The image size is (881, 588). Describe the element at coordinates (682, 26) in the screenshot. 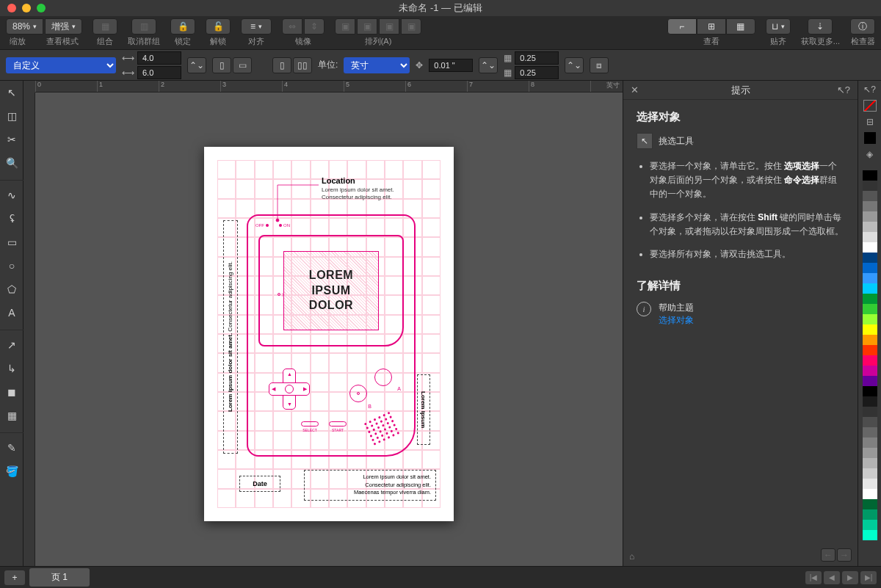

I see `view-normal-button: ⌐` at that location.